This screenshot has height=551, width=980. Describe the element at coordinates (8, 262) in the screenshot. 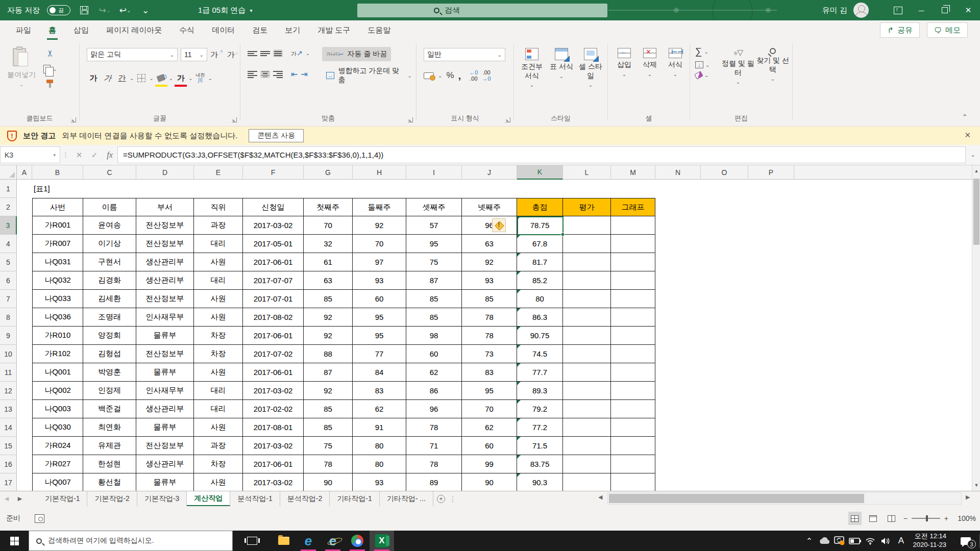

I see `row-header: 5` at that location.